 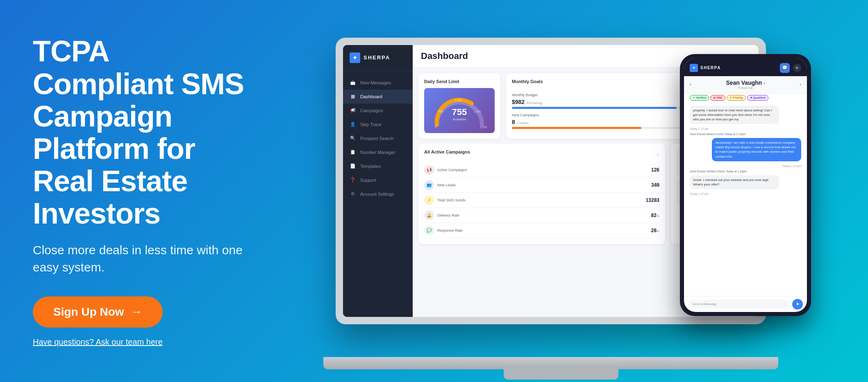 I want to click on phone-logo: ✦ SHERPA, so click(x=705, y=68).